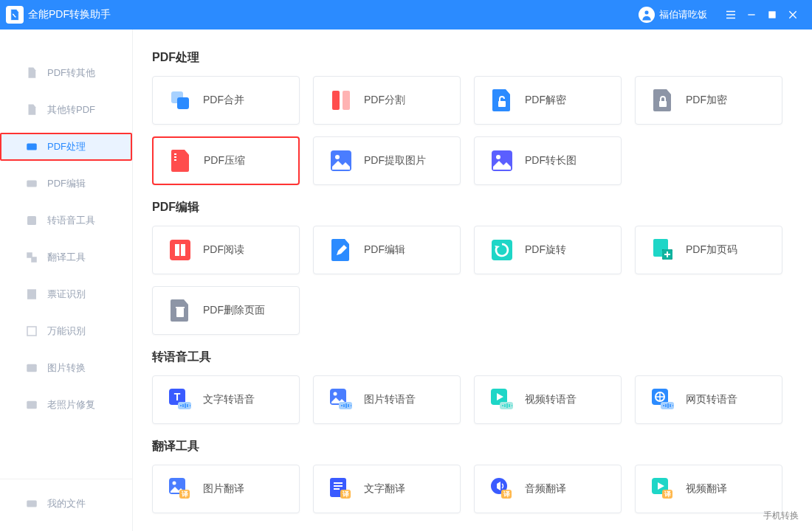  Describe the element at coordinates (32, 184) in the screenshot. I see `edit-icon` at that location.